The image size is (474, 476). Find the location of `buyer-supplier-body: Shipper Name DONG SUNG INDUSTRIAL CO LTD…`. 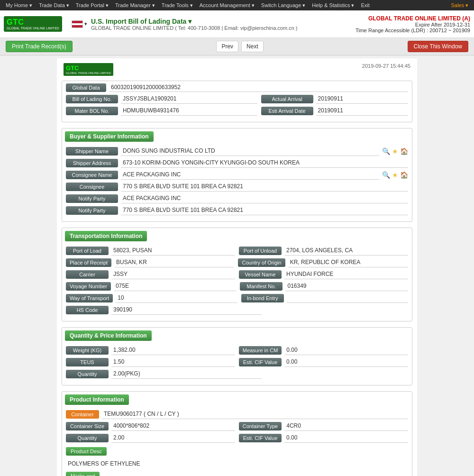

buyer-supplier-body: Shipper Name DONG SUNG INDUSTRIAL CO LTD… is located at coordinates (237, 183).